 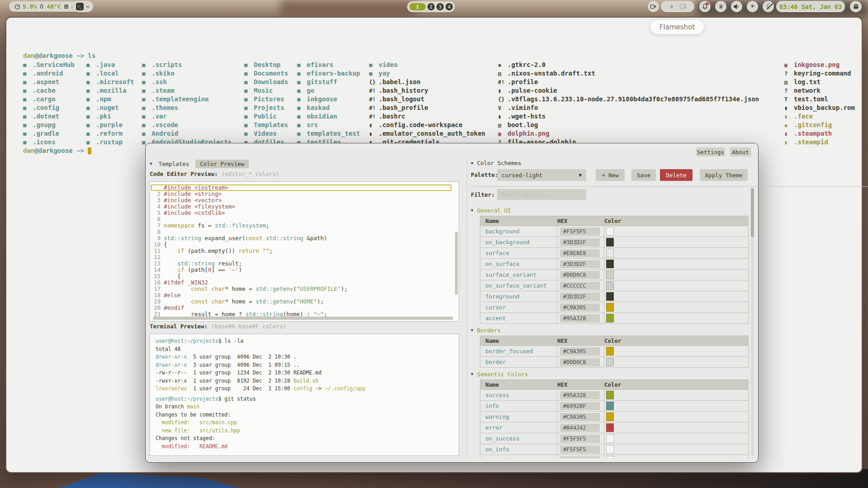 What do you see at coordinates (303, 318) in the screenshot?
I see `horizontal-scrollbar` at bounding box center [303, 318].